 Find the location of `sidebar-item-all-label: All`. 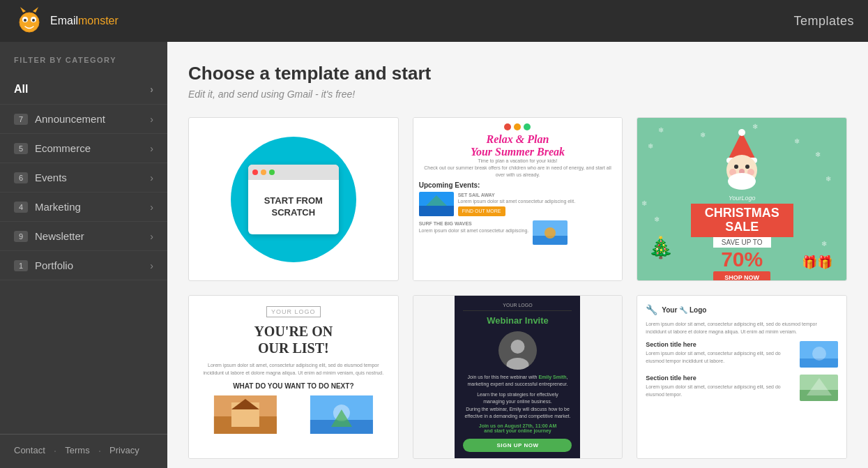

sidebar-item-all-label: All is located at coordinates (21, 89).